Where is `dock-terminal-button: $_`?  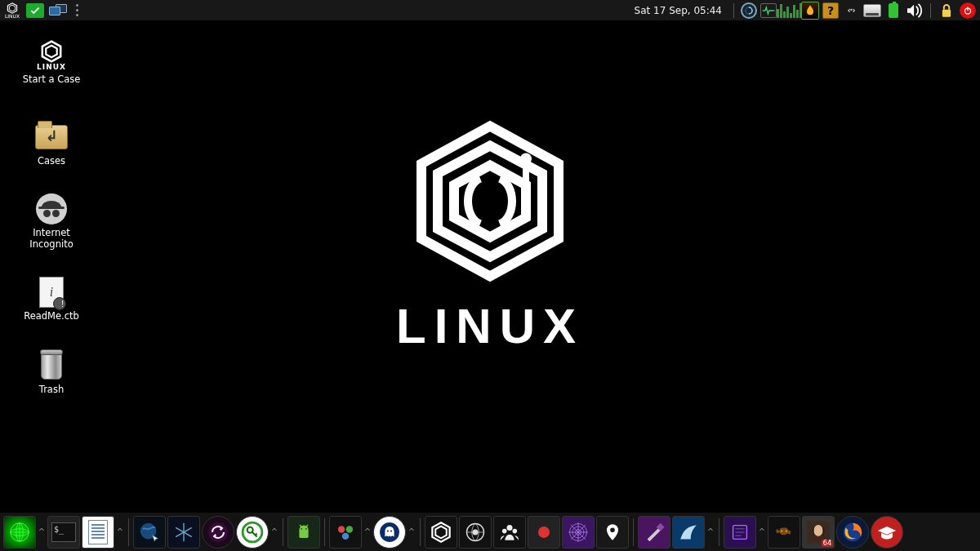 dock-terminal-button: $_ is located at coordinates (64, 532).